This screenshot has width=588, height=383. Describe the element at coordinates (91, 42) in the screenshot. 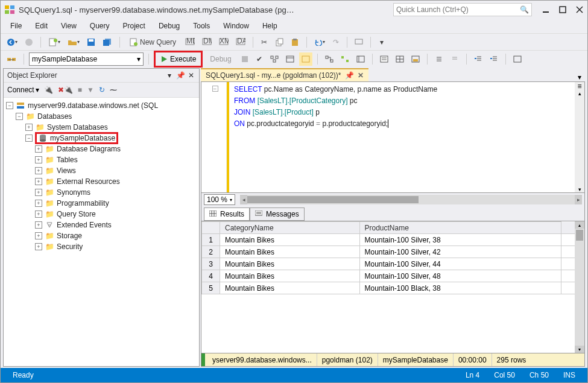

I see `save-button` at that location.